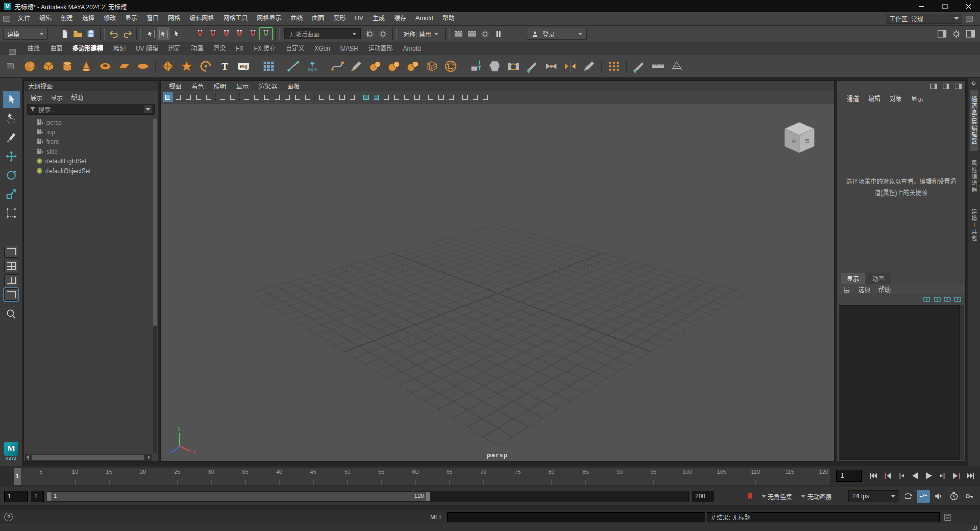 The image size is (980, 531). I want to click on shelf-tab: 运动图形, so click(381, 49).